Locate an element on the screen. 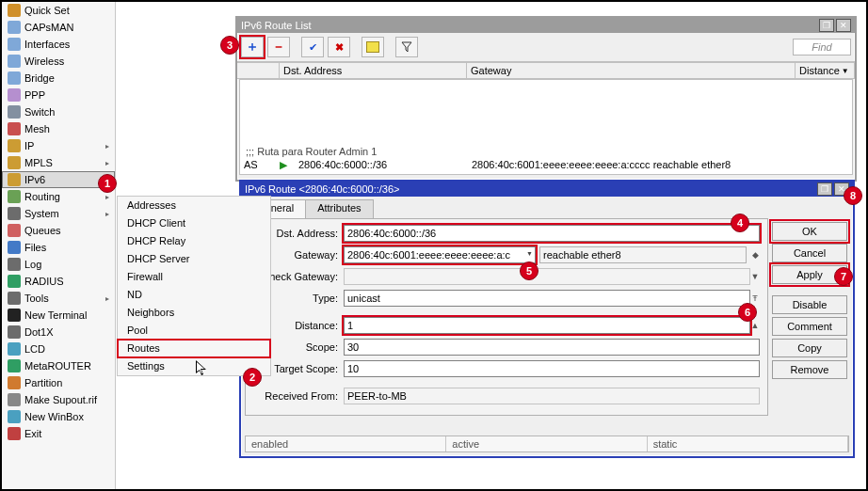 The image size is (868, 491). remove-button: － is located at coordinates (279, 47).